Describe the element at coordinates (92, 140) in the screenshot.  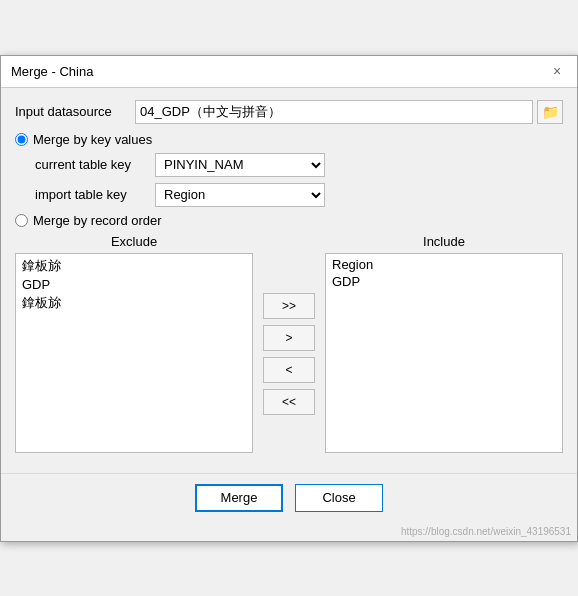
I see `merge-by-key-label: Merge by key values` at that location.